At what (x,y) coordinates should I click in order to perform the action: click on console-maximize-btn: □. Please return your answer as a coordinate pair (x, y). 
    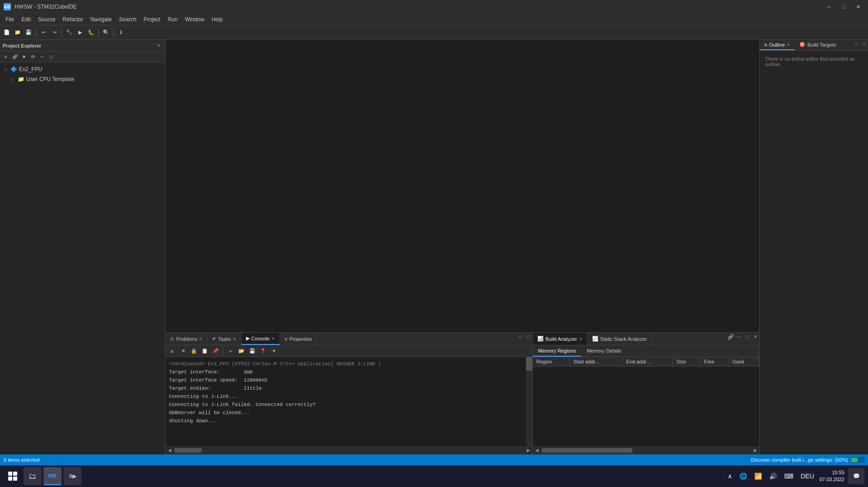
    Looking at the image, I should click on (528, 337).